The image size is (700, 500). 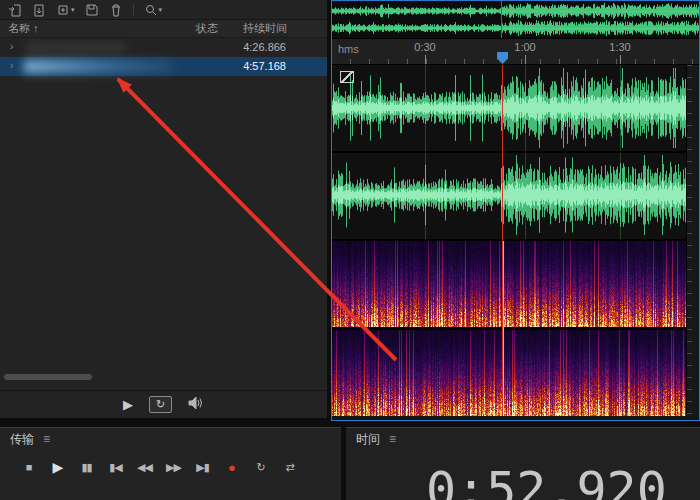 What do you see at coordinates (36, 28) in the screenshot?
I see `sort-ascending-icon: ↑` at bounding box center [36, 28].